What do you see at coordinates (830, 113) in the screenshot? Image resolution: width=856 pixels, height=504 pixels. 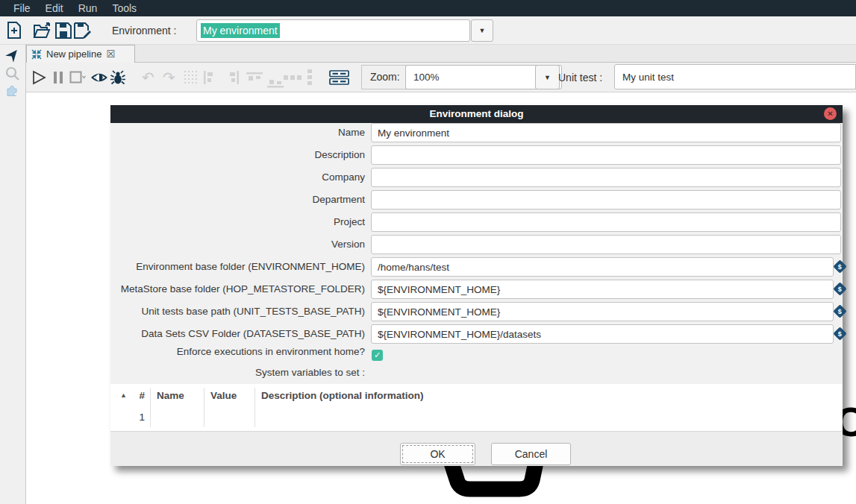 I see `dialog-close-button: ✕` at bounding box center [830, 113].